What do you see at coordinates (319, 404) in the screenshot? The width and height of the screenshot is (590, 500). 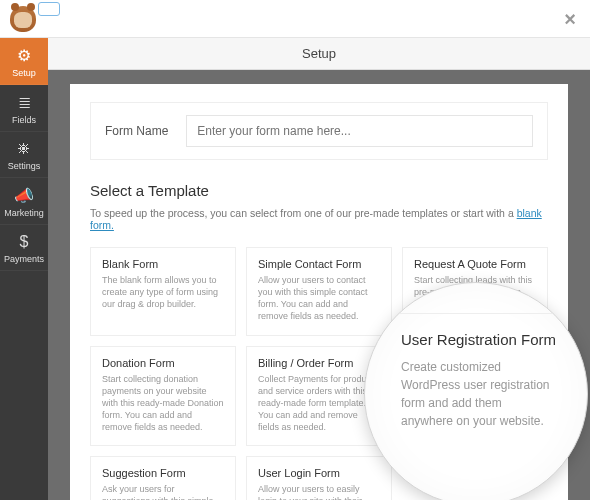 I see `card-desc: Collect Payments for product and service…` at bounding box center [319, 404].